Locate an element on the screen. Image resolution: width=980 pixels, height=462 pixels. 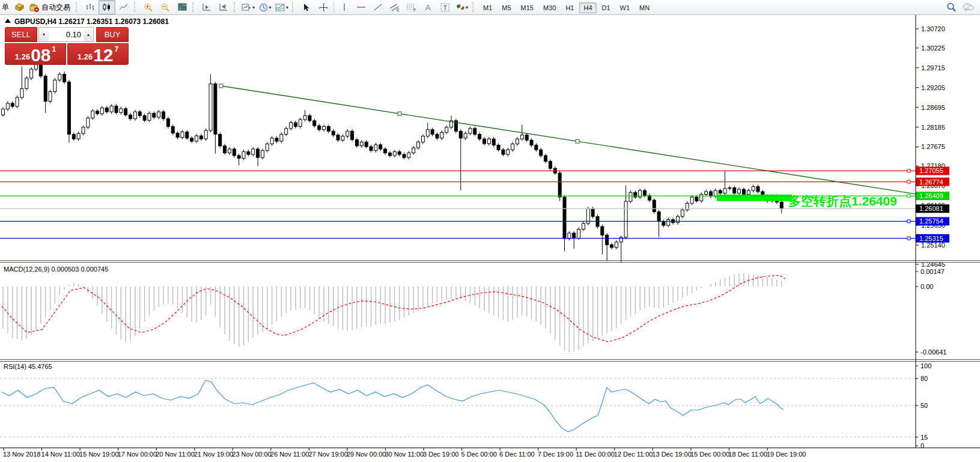
svg-text: 0.00 is located at coordinates (927, 287).